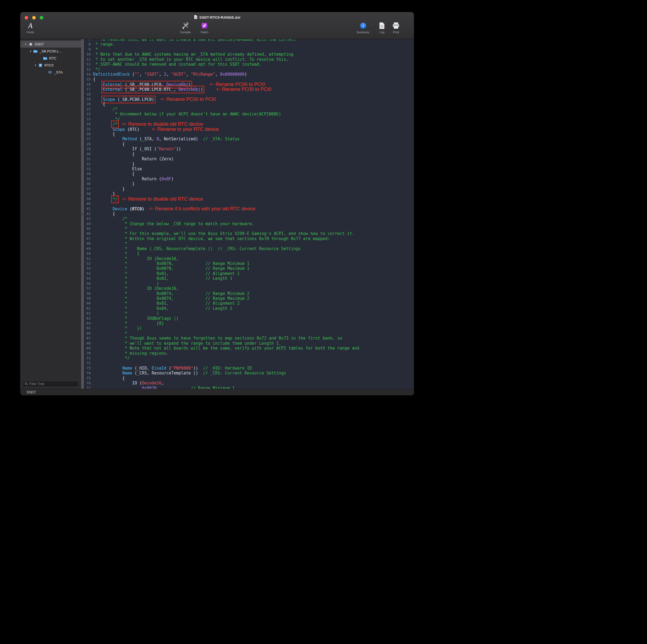 The width and height of the screenshot is (647, 644). I want to click on tree-item-label: RTC, so click(53, 58).